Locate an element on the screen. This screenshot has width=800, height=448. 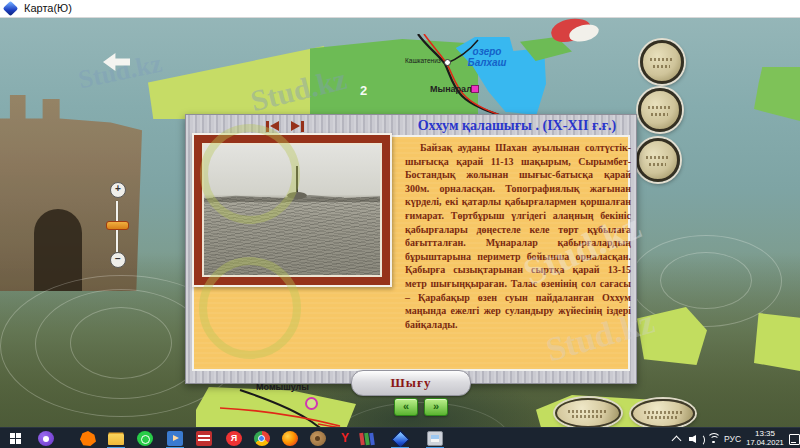
map-fragment-east is located at coordinates (777, 94).